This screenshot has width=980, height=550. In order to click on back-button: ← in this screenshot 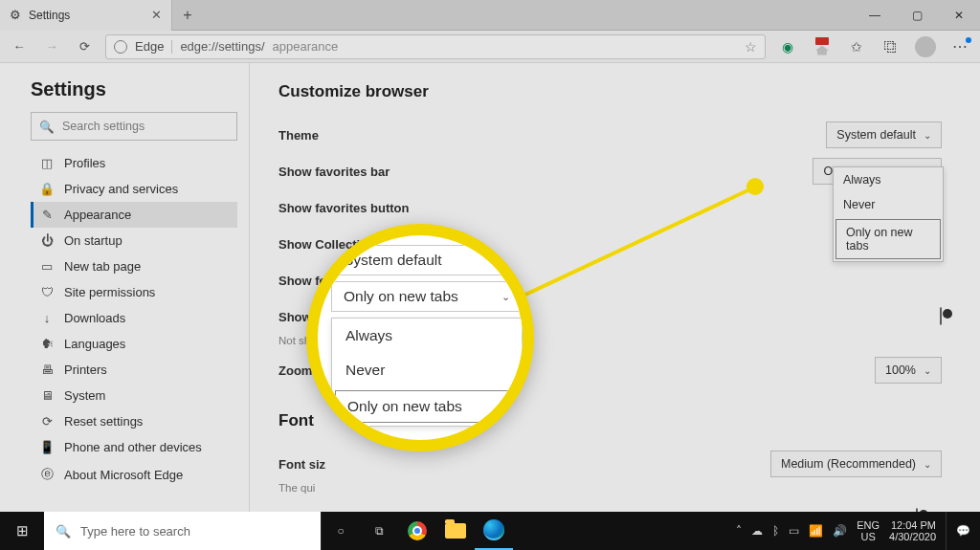, I will do `click(19, 46)`.